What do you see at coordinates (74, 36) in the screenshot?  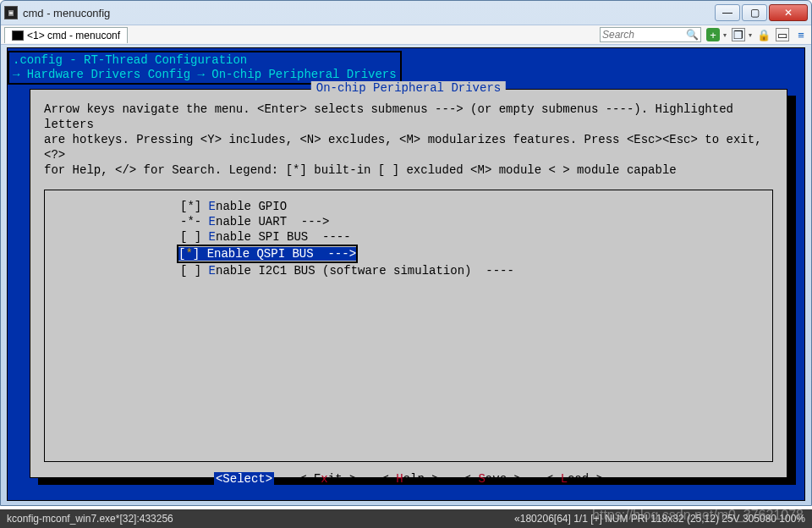 I see `tab-label: <1> cmd - menuconf` at bounding box center [74, 36].